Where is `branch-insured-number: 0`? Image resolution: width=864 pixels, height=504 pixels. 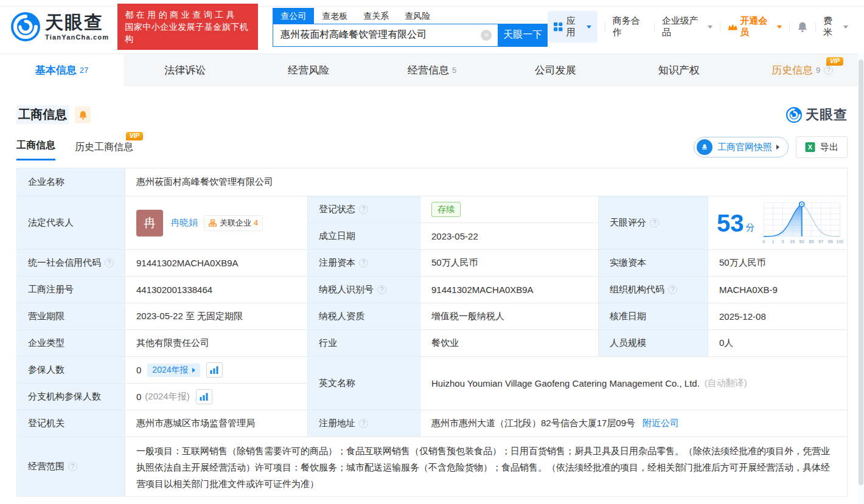
branch-insured-number: 0 is located at coordinates (139, 396).